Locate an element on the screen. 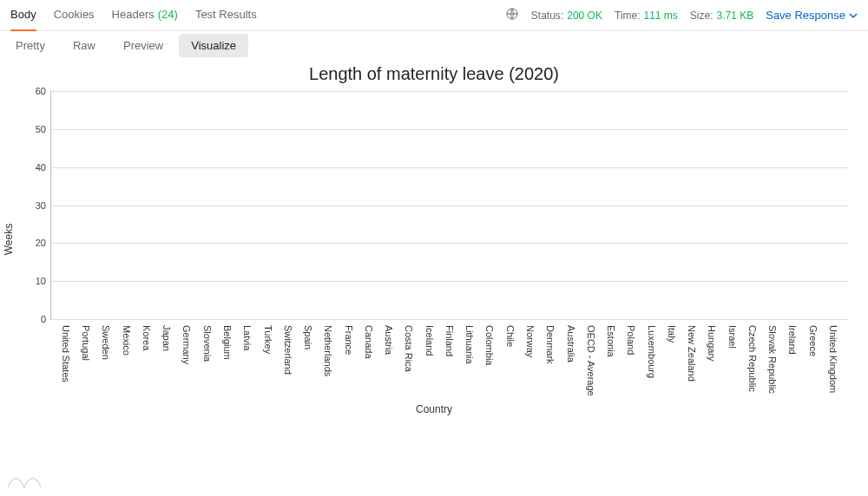 The image size is (868, 496). view-preview: Preview is located at coordinates (143, 45).